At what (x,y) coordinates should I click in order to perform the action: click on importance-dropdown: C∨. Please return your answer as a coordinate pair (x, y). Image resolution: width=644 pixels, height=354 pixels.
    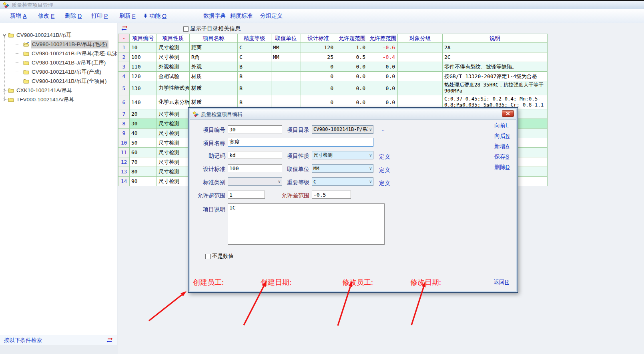
    Looking at the image, I should click on (343, 182).